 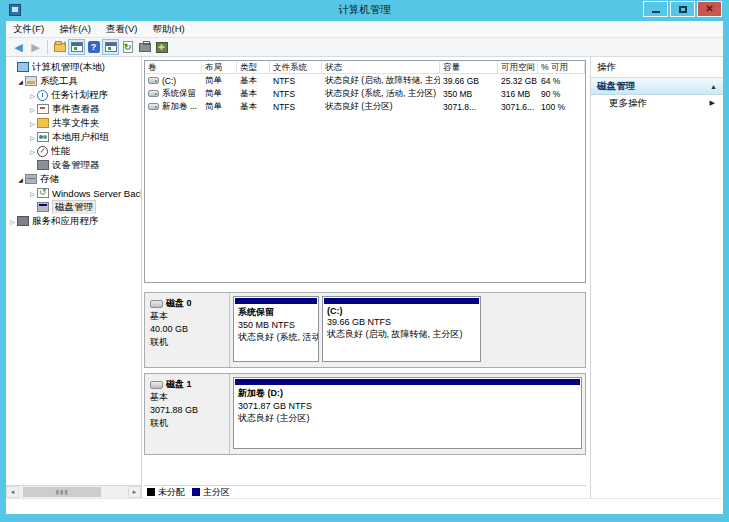 I want to click on scrollbar-thumb: ▮▮▮, so click(x=62, y=492).